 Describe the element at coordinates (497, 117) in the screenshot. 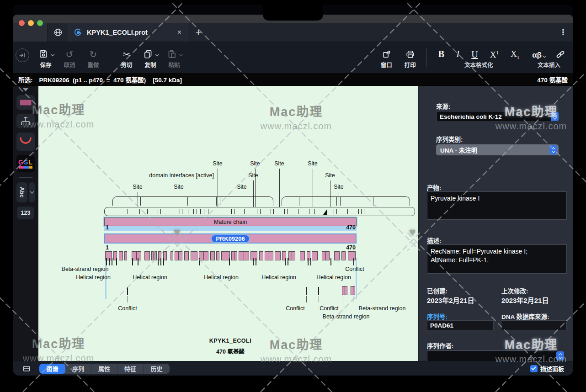

I see `source-combo` at that location.